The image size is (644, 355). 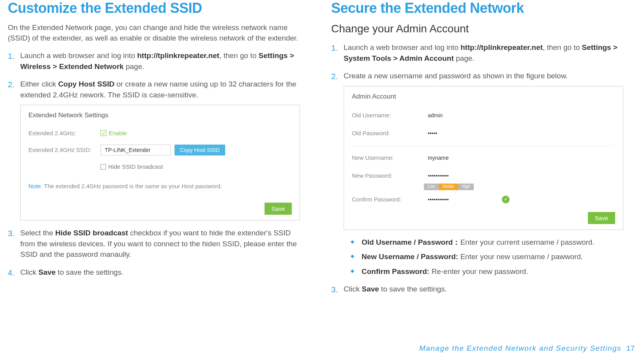 What do you see at coordinates (459, 200) in the screenshot?
I see `confirm-password-input` at bounding box center [459, 200].